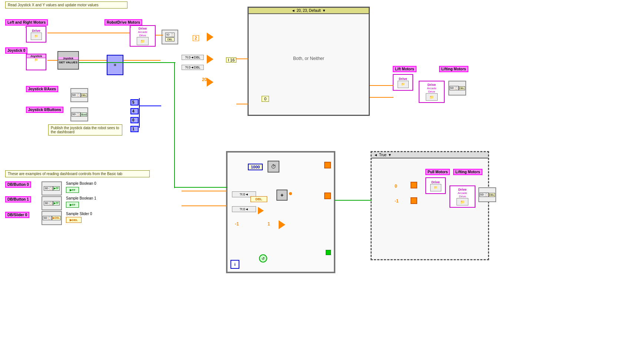 The image size is (644, 338). Describe the element at coordinates (52, 218) in the screenshot. I see `sd-dbl-slider: SD 📋 ▶DBL` at that location.